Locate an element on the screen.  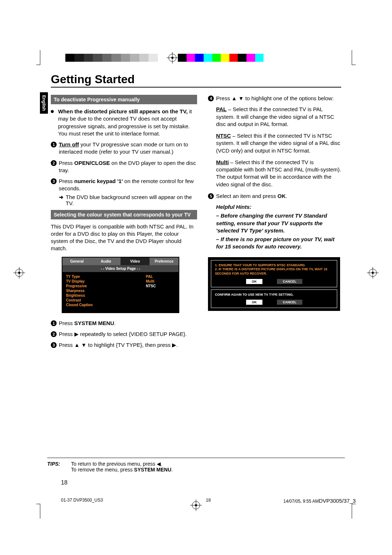
tips-text: To return to the previous menu, press ◀.… is located at coordinates (122, 467).